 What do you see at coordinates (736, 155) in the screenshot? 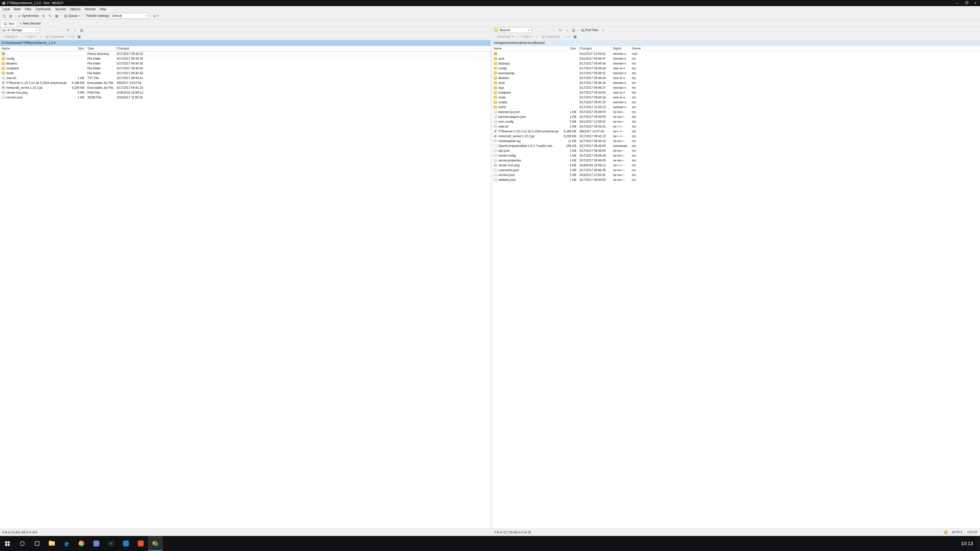
I see `file-row: server.config 1 KB 3/17/2017 09:46:29 rw…` at bounding box center [736, 155].